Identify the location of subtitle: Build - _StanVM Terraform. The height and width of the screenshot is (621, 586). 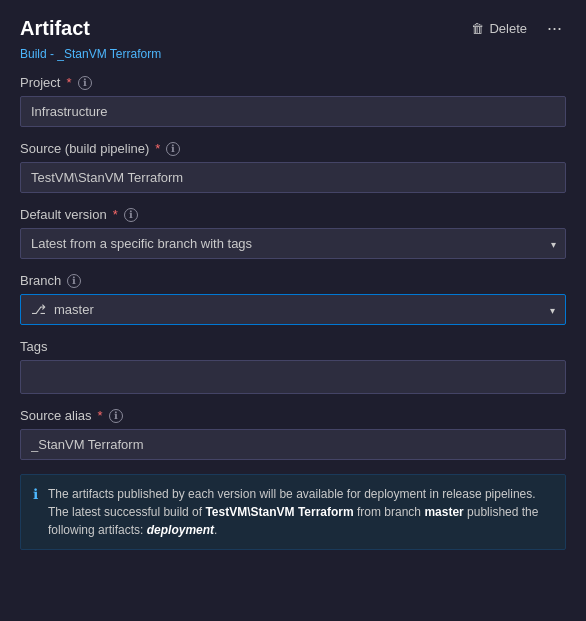
(293, 60).